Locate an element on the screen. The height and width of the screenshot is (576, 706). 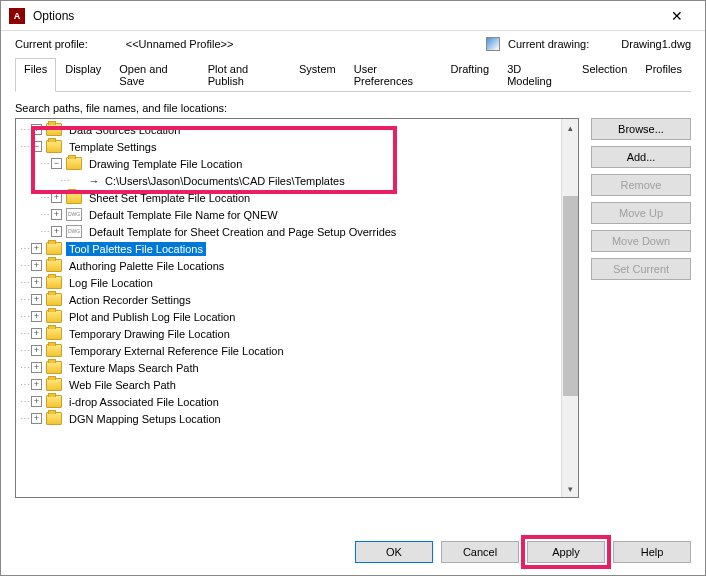
profile-label: Current profile: is located at coordinates (52, 44).